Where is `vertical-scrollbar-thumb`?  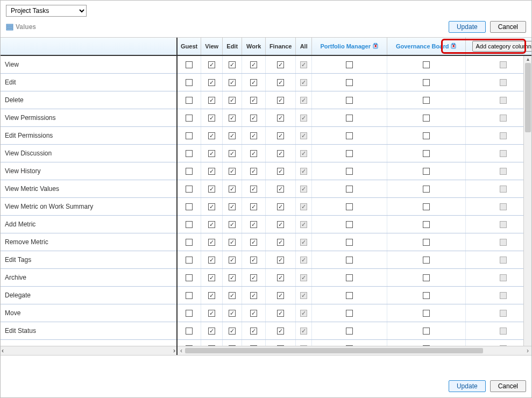
vertical-scrollbar-thumb is located at coordinates (528, 98).